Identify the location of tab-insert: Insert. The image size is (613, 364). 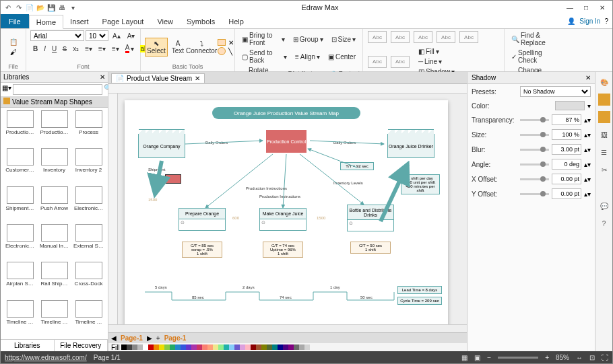
(79, 22).